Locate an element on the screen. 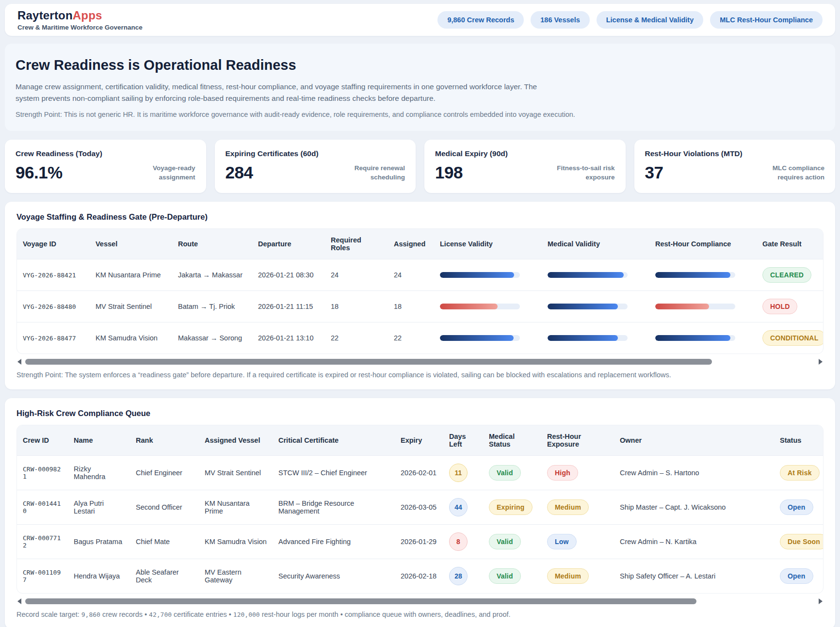 Image resolution: width=840 pixels, height=627 pixels. crew-scroll-thumb is located at coordinates (361, 601).